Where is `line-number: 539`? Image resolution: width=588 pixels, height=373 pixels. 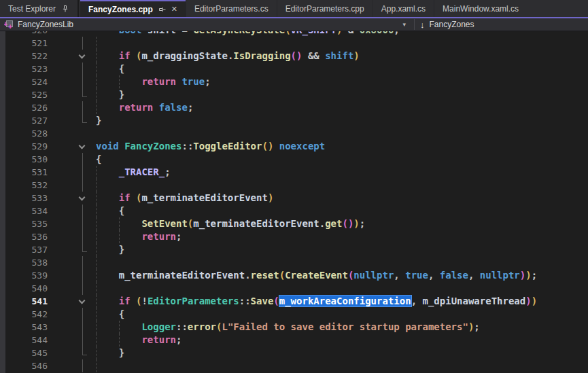
line-number: 539 is located at coordinates (24, 276).